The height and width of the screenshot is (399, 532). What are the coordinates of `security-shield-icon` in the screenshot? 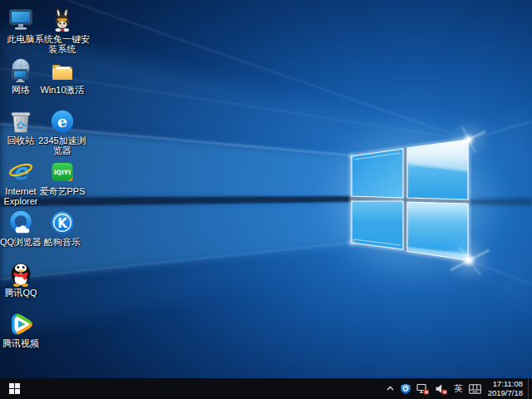 It's located at (406, 389).